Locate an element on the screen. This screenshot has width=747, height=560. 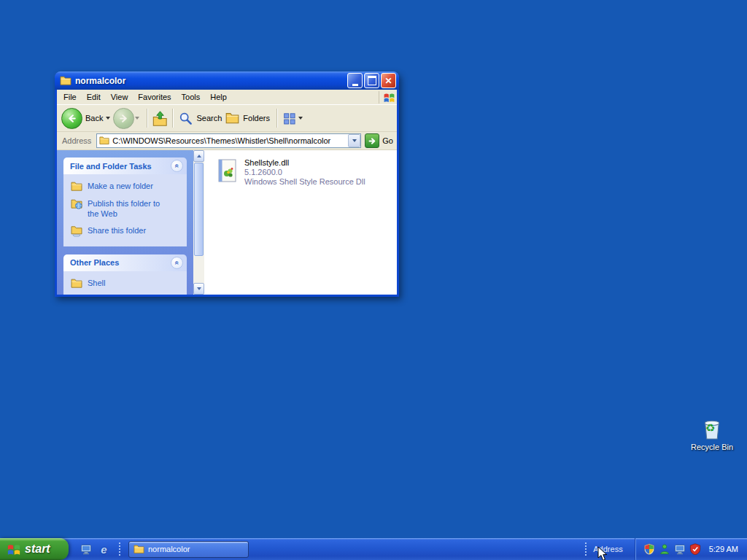
shellstyle-file-icon is located at coordinates (226, 171).